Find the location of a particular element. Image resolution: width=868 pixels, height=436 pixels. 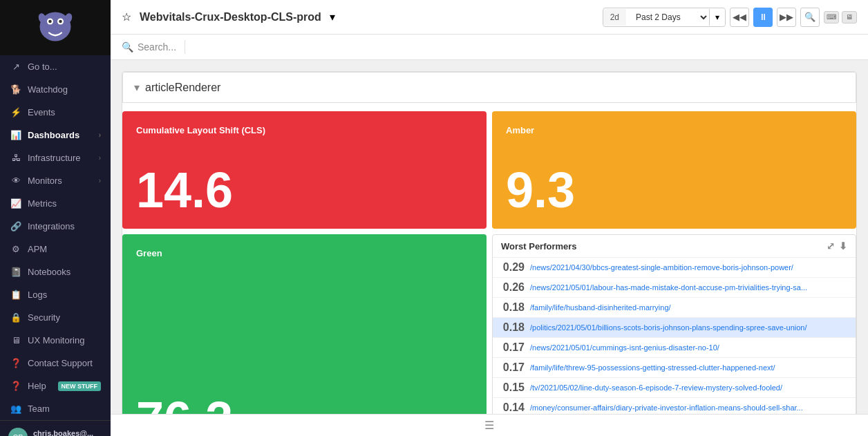

prev-button: ◀◀ is located at coordinates (739, 17).